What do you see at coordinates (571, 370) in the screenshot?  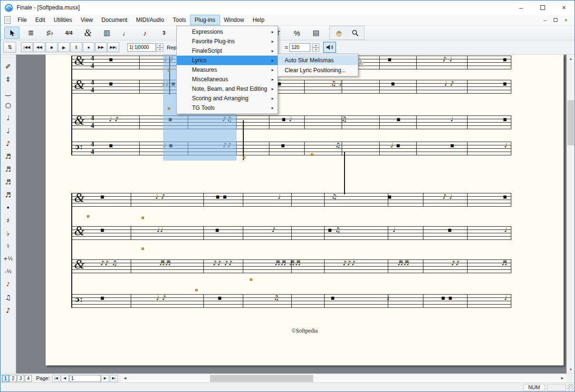 I see `scroll-down-button: ▼` at bounding box center [571, 370].